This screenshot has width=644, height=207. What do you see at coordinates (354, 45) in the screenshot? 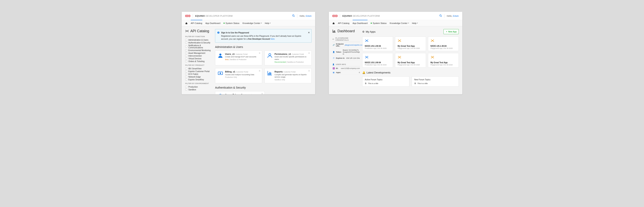
I see `endpoint-link: playground.equinix.com` at bounding box center [354, 45].